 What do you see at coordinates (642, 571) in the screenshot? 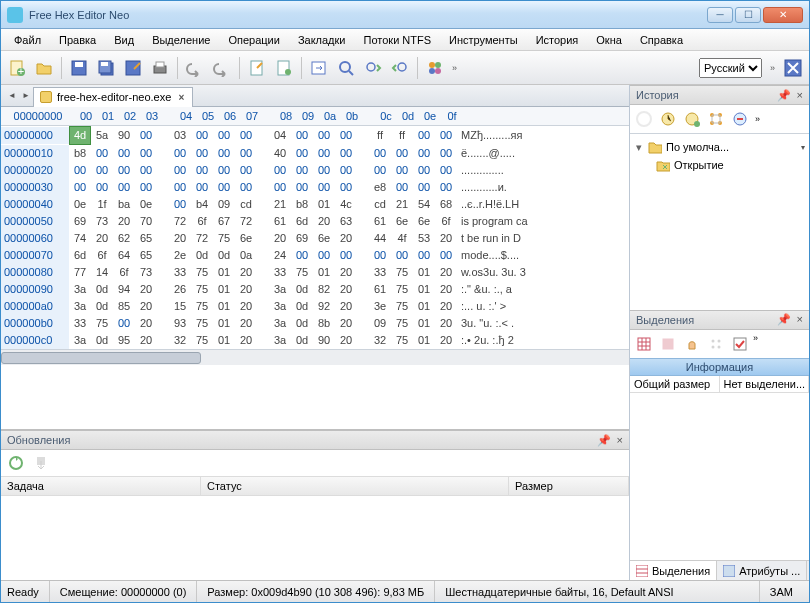
I see `grid-icon` at bounding box center [642, 571].